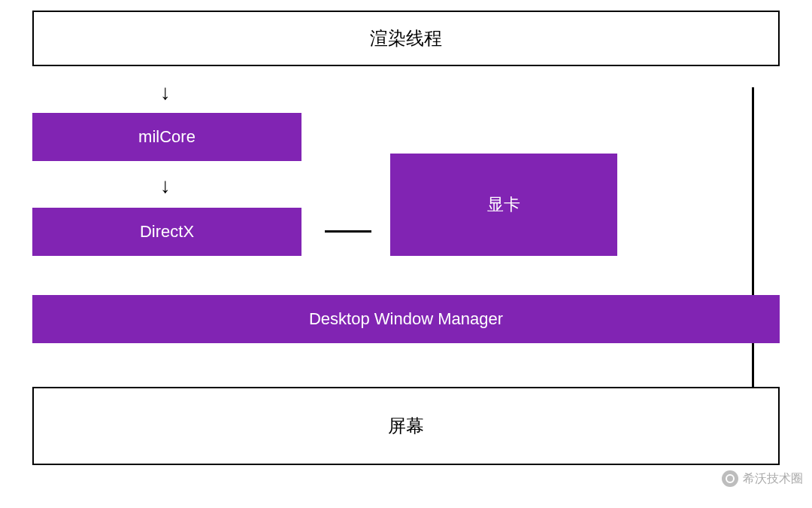 The image size is (812, 508). Describe the element at coordinates (504, 205) in the screenshot. I see `node-gpu: 显卡` at that location.